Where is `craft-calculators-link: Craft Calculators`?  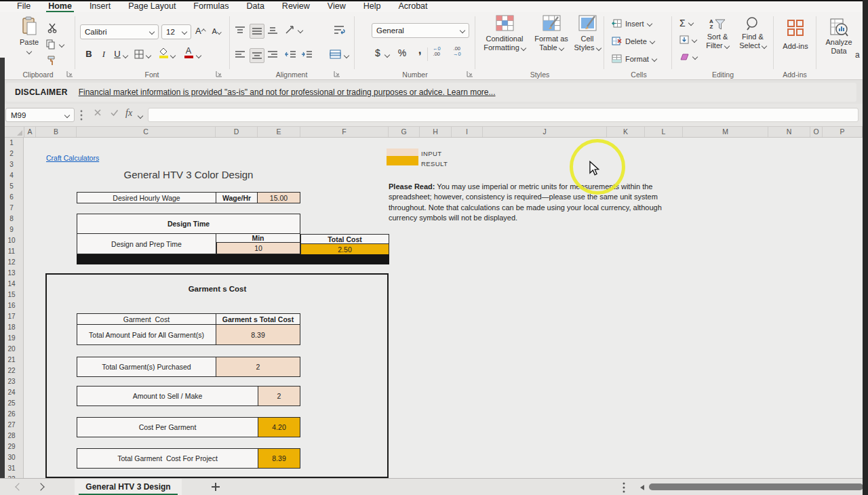
craft-calculators-link: Craft Calculators is located at coordinates (73, 158).